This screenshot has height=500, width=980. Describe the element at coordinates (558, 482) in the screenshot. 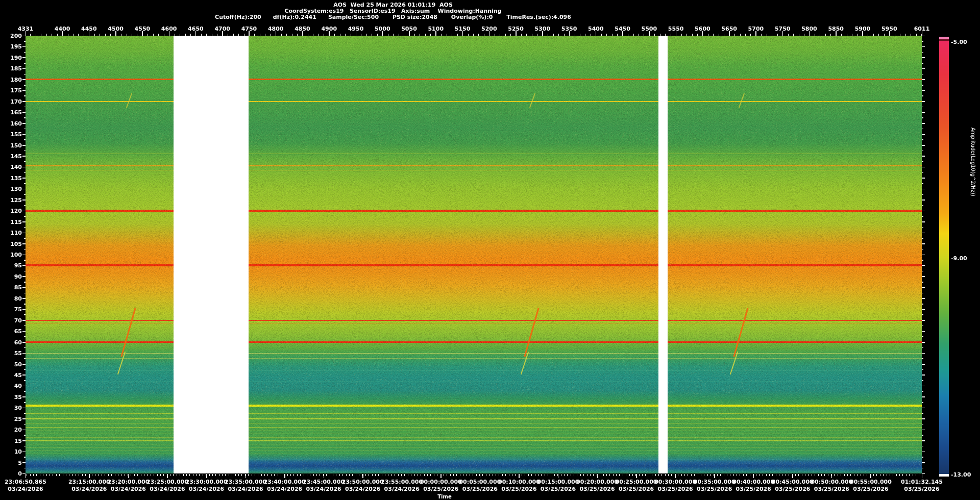

I see `time-value: 00:15:00.000` at that location.